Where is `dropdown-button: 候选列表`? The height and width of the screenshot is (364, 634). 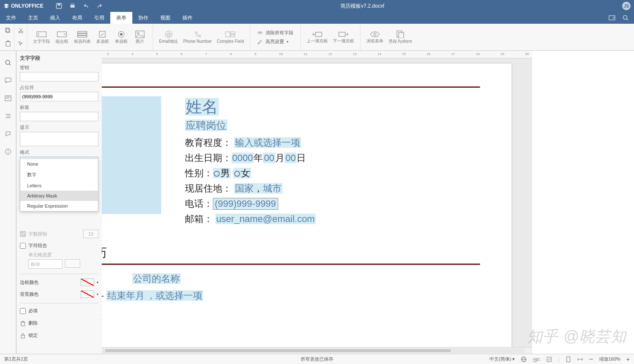 dropdown-button: 候选列表 is located at coordinates (82, 37).